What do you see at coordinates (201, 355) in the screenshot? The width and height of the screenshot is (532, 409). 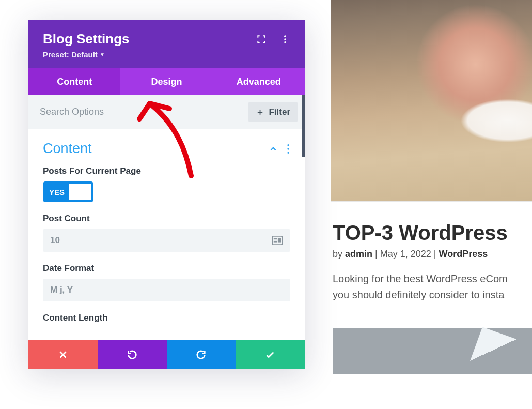 I see `redo-button` at bounding box center [201, 355].